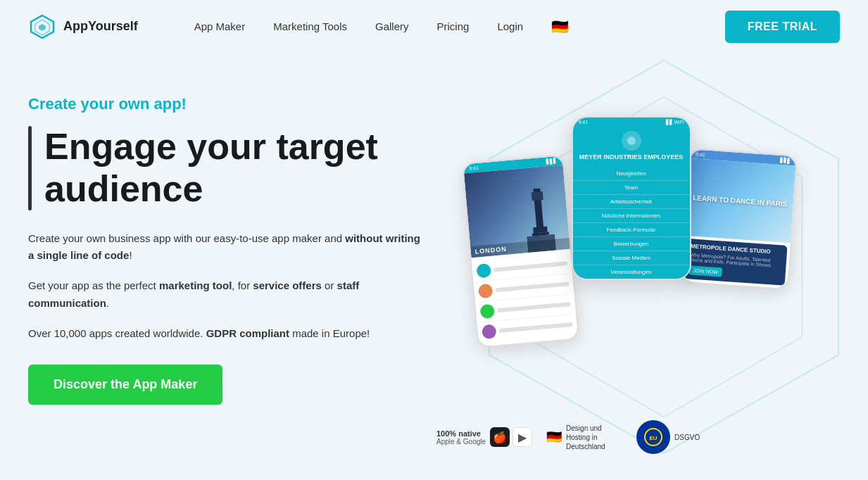 This screenshot has height=480, width=868. Describe the element at coordinates (631, 272) in the screenshot. I see `phone-menu-veranstaltungen: Veranstaltungen` at that location.